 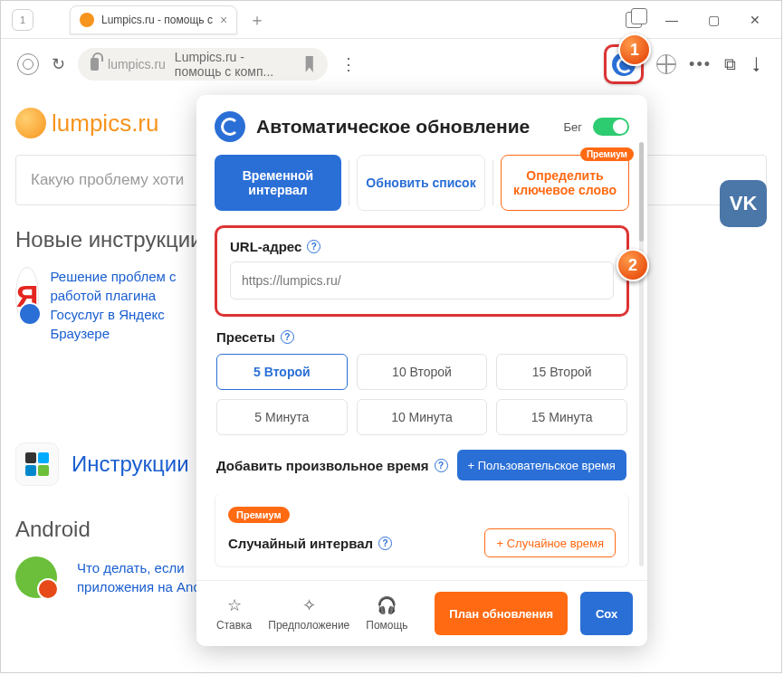 What do you see at coordinates (634, 20) in the screenshot?
I see `copy-icon` at bounding box center [634, 20].